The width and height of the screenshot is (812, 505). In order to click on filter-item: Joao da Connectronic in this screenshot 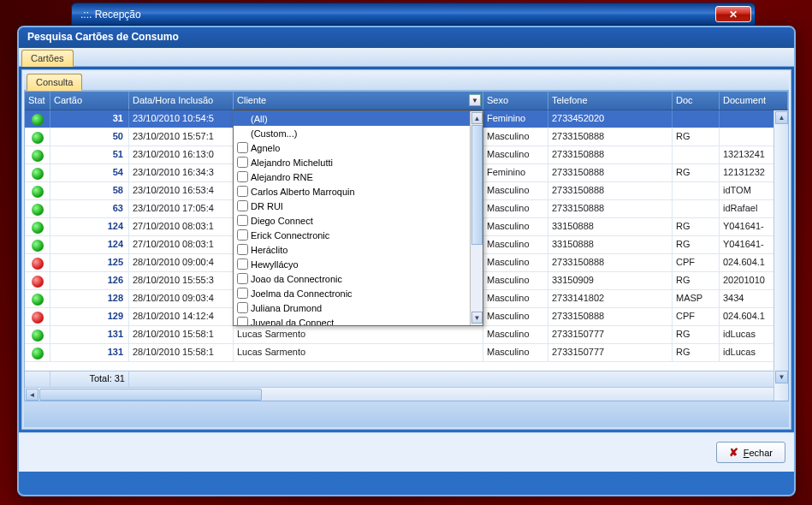, I will do `click(358, 279)`.